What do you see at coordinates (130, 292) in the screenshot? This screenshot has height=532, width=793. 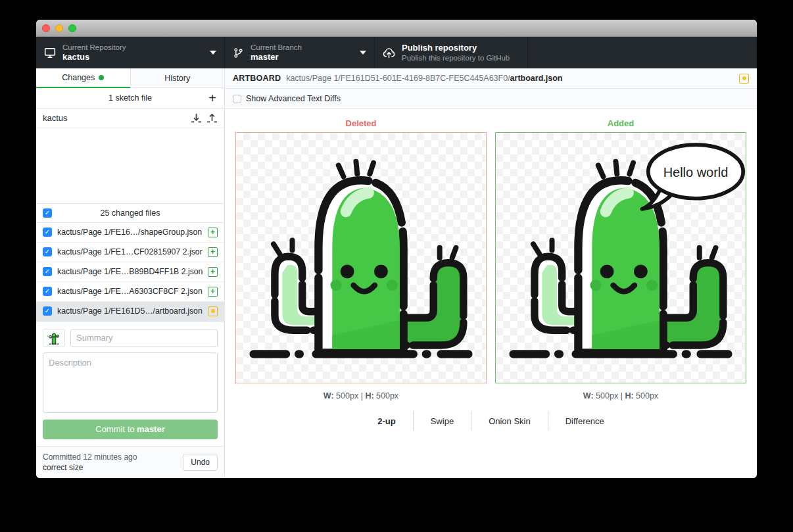 I see `file-row: ✓ kactus/Page 1/FE…A6303CF8CF 2.json +` at bounding box center [130, 292].